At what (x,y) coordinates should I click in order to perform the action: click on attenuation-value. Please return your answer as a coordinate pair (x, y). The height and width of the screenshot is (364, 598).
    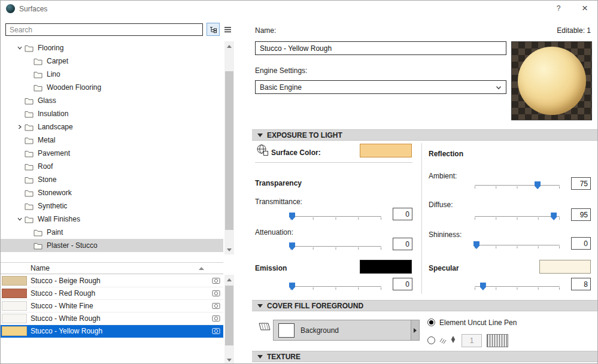
    Looking at the image, I should click on (402, 244).